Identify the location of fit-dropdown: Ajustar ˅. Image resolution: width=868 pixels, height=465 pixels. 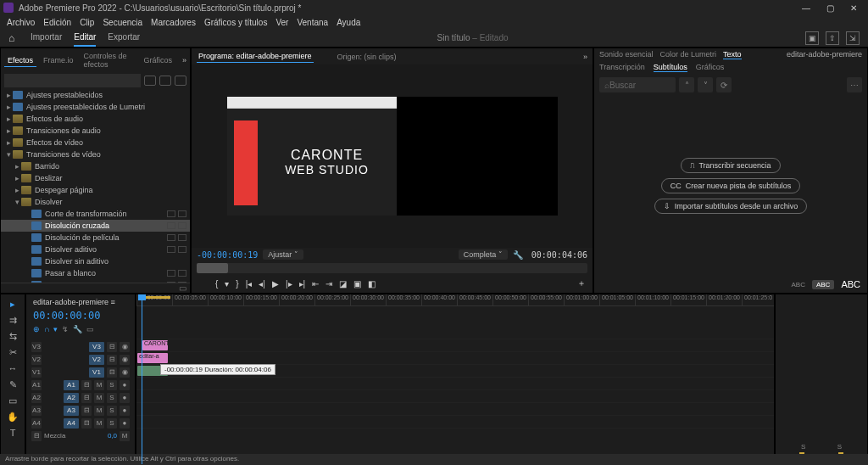
(283, 255).